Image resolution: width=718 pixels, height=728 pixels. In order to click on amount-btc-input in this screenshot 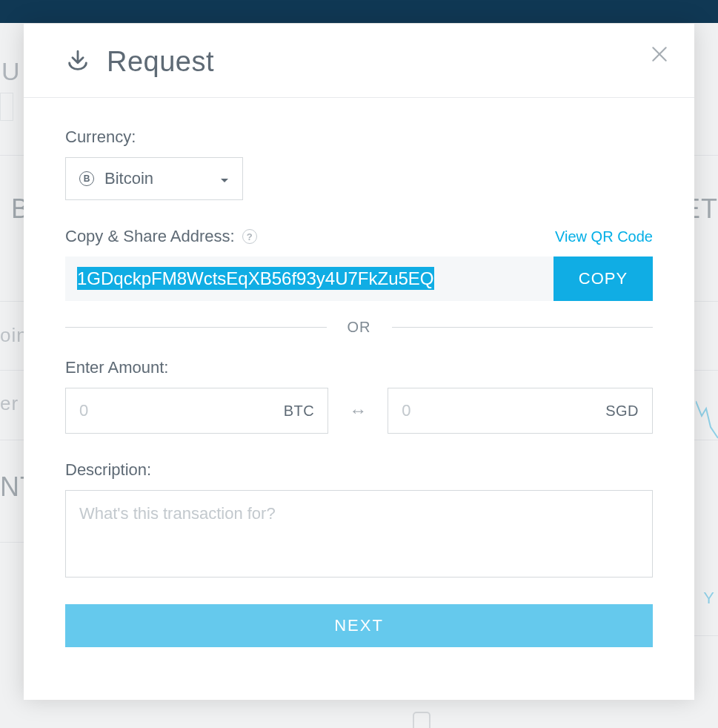, I will do `click(182, 411)`.